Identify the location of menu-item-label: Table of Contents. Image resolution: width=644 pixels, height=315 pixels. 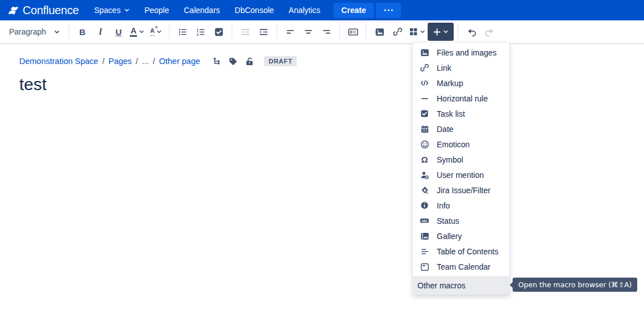
(468, 252).